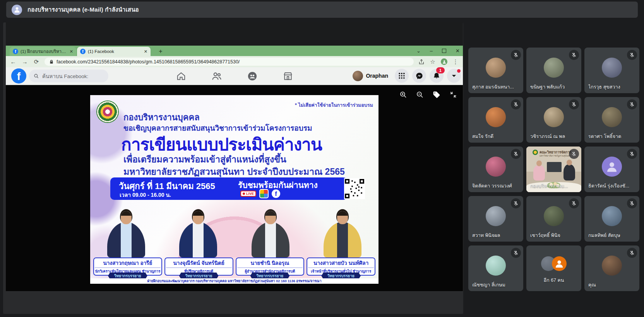 The image size is (644, 317). I want to click on apps-grid-icon, so click(402, 76).